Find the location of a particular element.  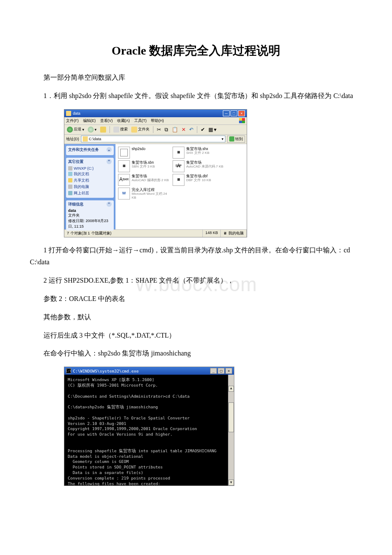

page-title: Oracle 数据库完全入库过程说明 is located at coordinates (196, 51).